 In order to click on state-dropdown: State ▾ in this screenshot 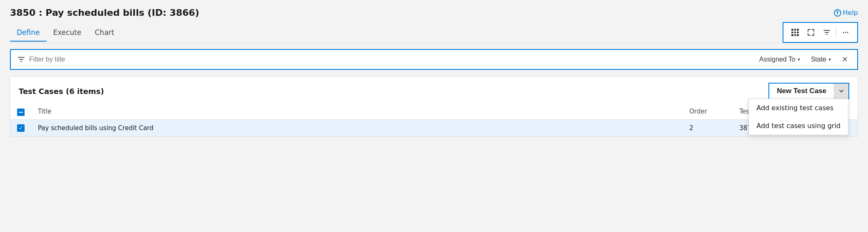, I will do `click(821, 59)`.